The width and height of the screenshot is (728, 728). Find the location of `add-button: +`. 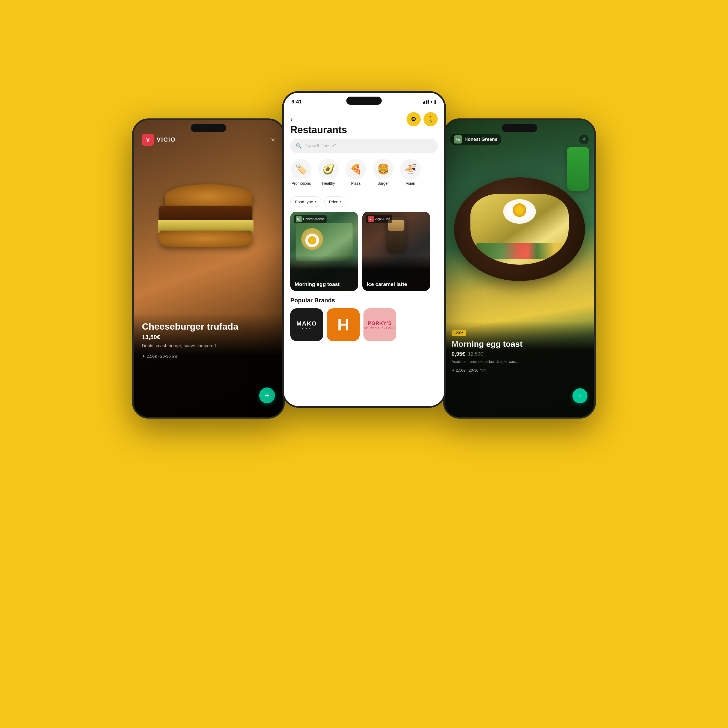

add-button: + is located at coordinates (267, 395).